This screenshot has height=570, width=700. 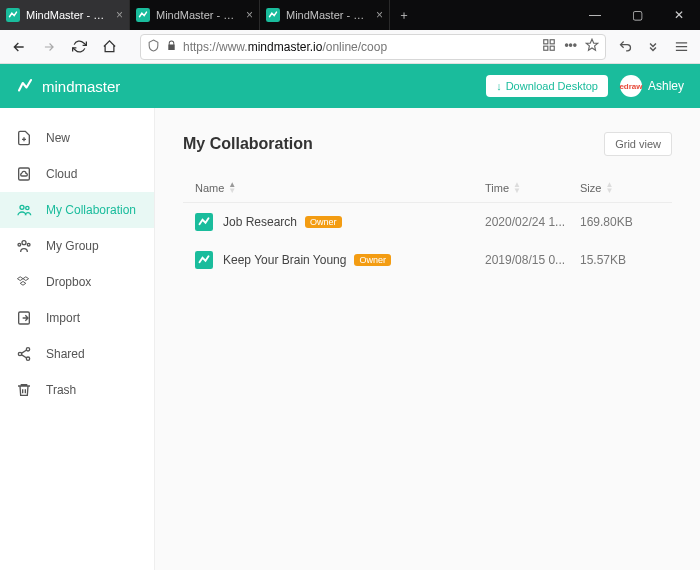 What do you see at coordinates (428, 188) in the screenshot?
I see `table-header: Name ▲▼ Time ▲▼ Size ▲▼` at bounding box center [428, 188].